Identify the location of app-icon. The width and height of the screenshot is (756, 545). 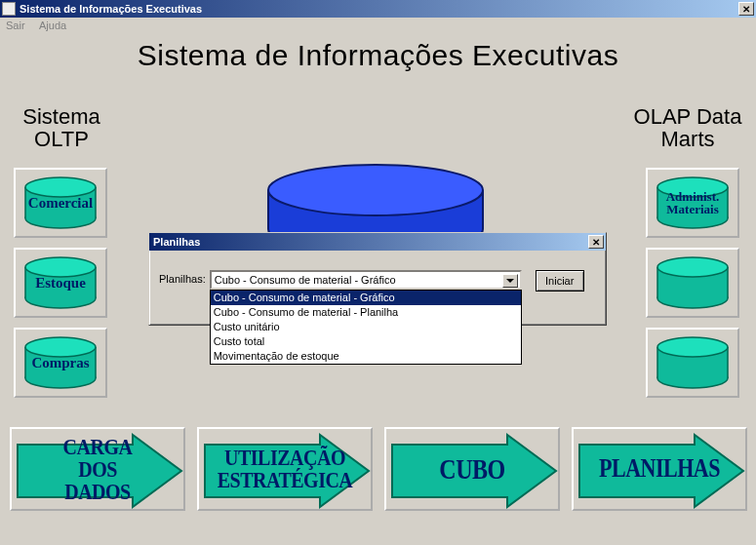
(9, 9).